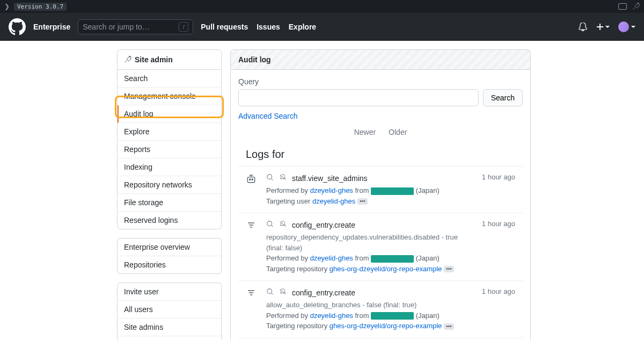 The width and height of the screenshot is (644, 340). Describe the element at coordinates (503, 98) in the screenshot. I see `search-button: Search` at that location.